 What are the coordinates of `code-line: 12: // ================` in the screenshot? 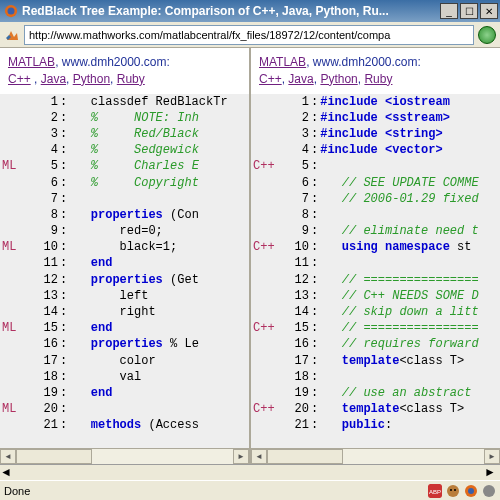 It's located at (376, 280).